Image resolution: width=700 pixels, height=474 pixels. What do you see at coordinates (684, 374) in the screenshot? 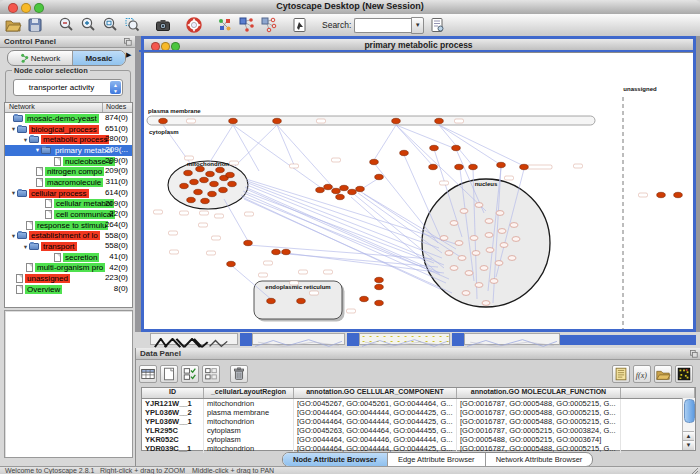
I see `heatmap-icon` at bounding box center [684, 374].